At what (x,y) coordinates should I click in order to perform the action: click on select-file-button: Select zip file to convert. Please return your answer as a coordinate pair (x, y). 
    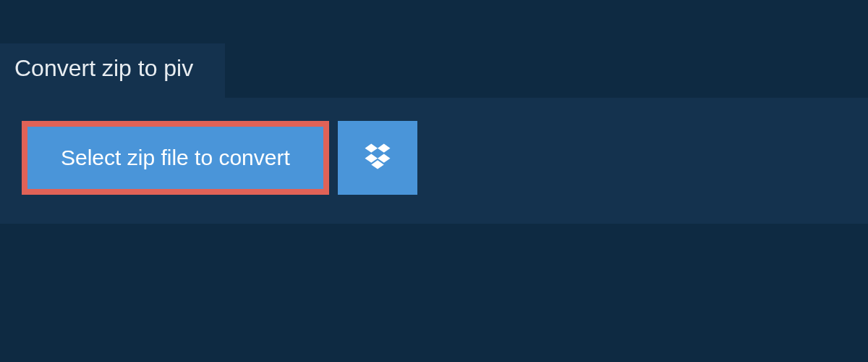
    Looking at the image, I should click on (175, 158).